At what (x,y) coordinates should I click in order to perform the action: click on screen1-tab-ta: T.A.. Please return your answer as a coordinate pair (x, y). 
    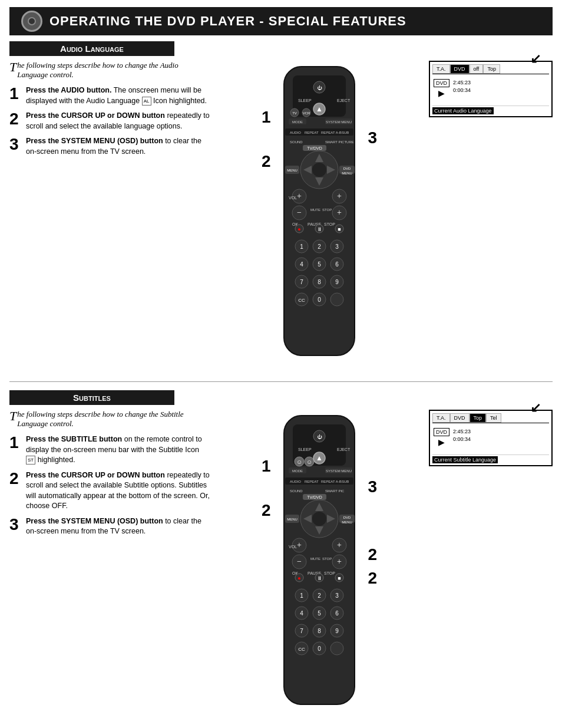
    Looking at the image, I should click on (441, 69).